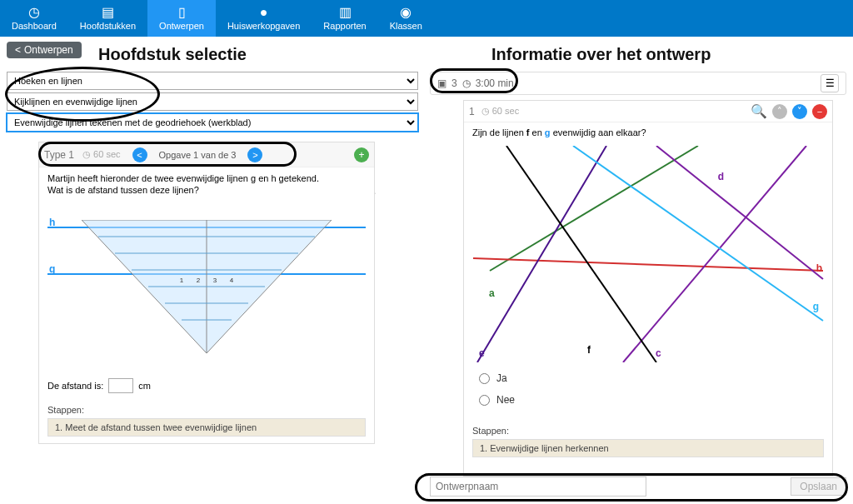  I want to click on person-icon: ◉, so click(406, 12).